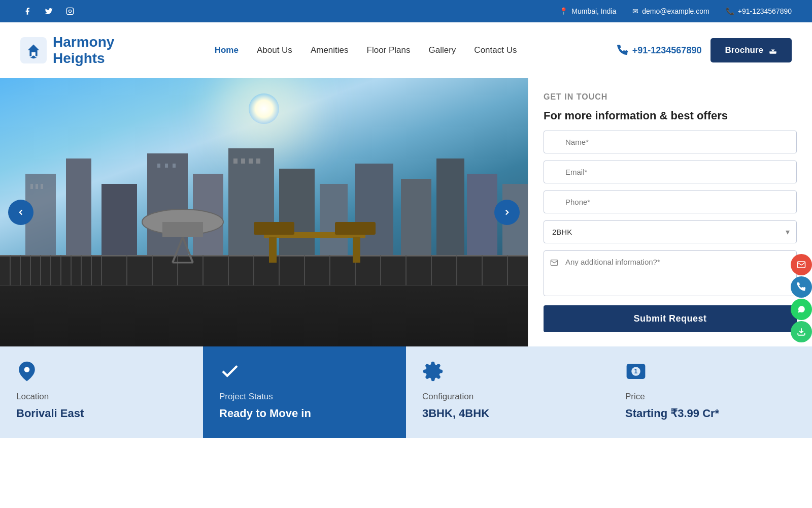 The height and width of the screenshot is (508, 812). I want to click on logo-text: HarmonyHeights, so click(83, 50).